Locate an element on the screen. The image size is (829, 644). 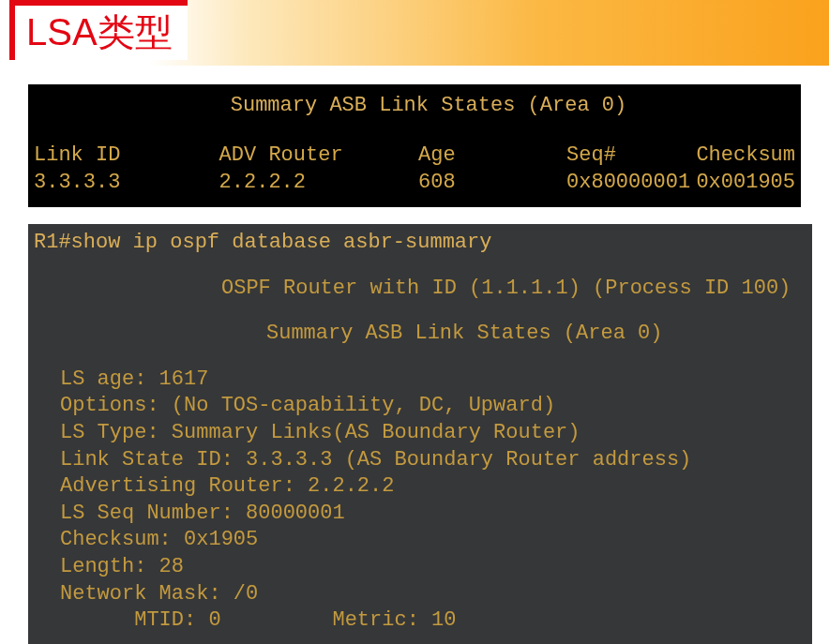
ls-seq-line: LS Seq Number: 80000001 is located at coordinates (418, 514).